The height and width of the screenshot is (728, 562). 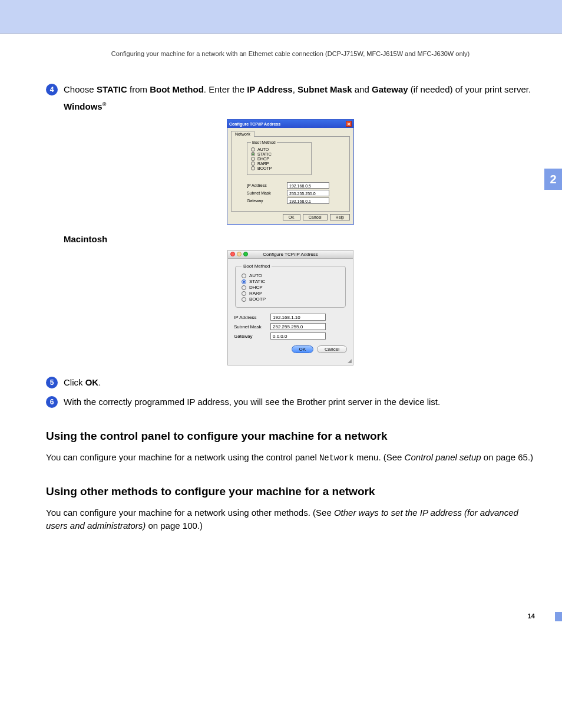 I want to click on subnet-mask-input: 252.255.255.0, so click(x=298, y=327).